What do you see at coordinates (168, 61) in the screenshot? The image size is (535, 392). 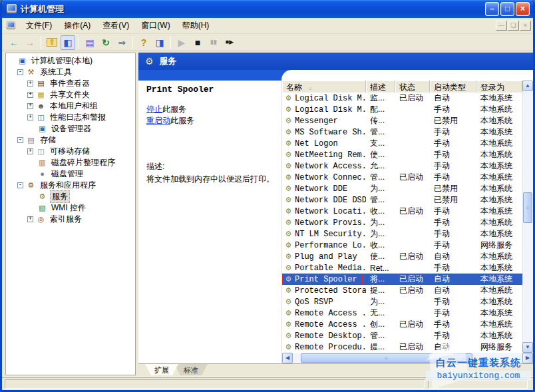 I see `services-banner-title: 服务` at bounding box center [168, 61].